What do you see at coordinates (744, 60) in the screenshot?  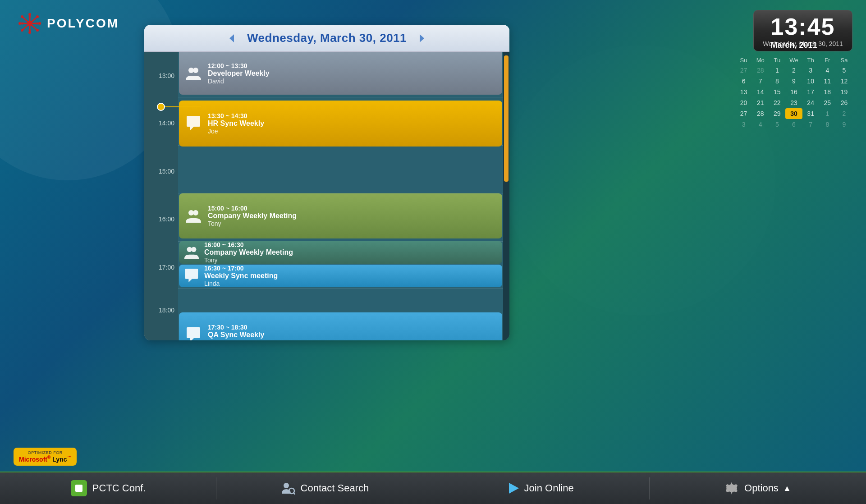 I see `weekday-su: Su` at bounding box center [744, 60].